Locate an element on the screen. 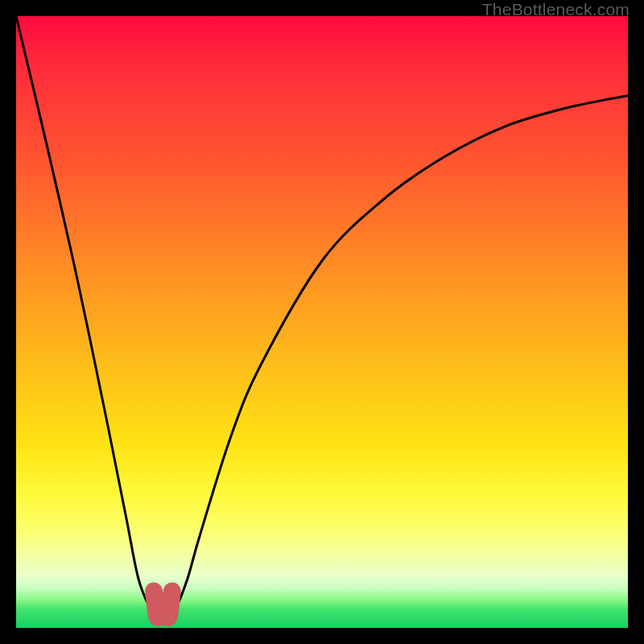  bottom-marker is located at coordinates (163, 604).